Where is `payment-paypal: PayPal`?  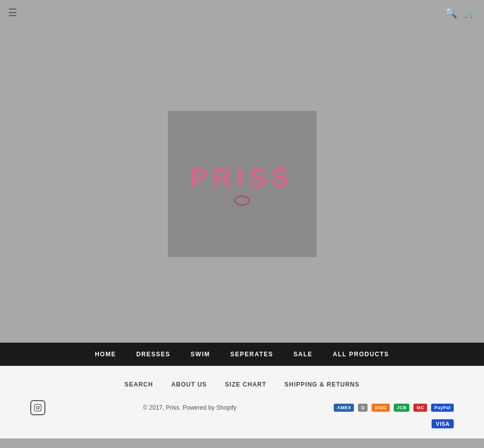
payment-paypal: PayPal is located at coordinates (443, 408).